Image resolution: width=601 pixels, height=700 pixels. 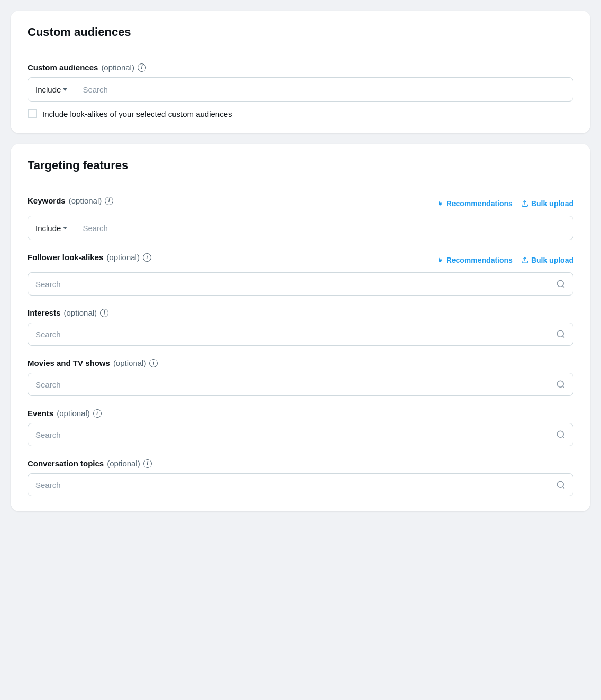 I want to click on custom-audiences-input-row: Include, so click(x=300, y=89).